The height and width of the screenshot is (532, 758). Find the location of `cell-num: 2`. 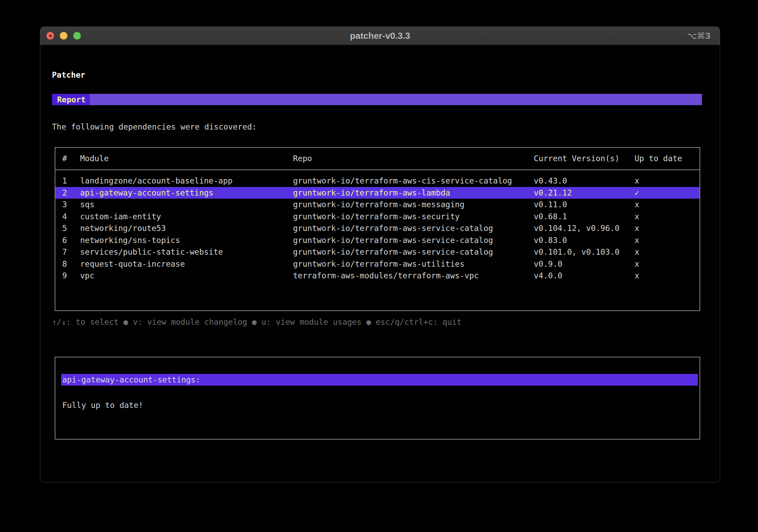

cell-num: 2 is located at coordinates (71, 193).